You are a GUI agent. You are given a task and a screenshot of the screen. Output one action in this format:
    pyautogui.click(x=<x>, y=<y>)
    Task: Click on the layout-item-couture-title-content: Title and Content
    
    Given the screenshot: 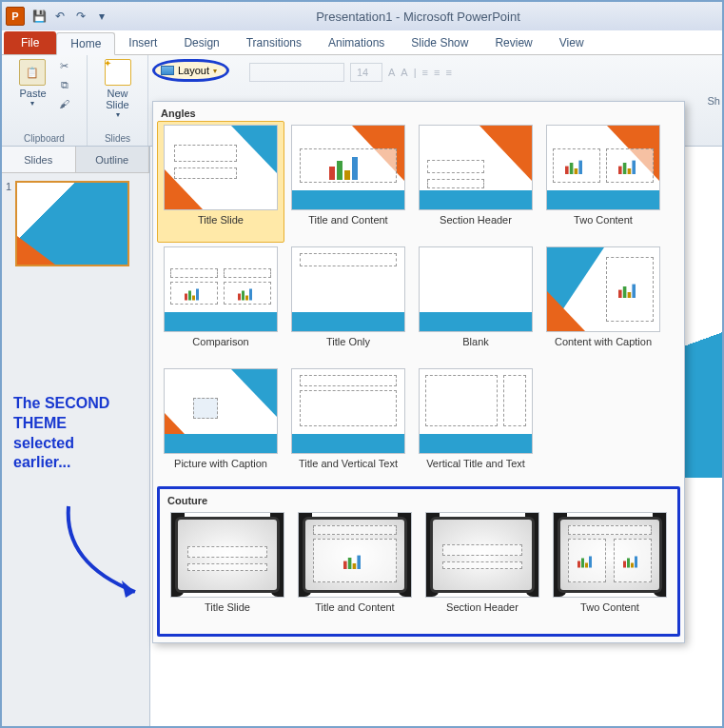 What is the action you would take?
    pyautogui.click(x=355, y=569)
    